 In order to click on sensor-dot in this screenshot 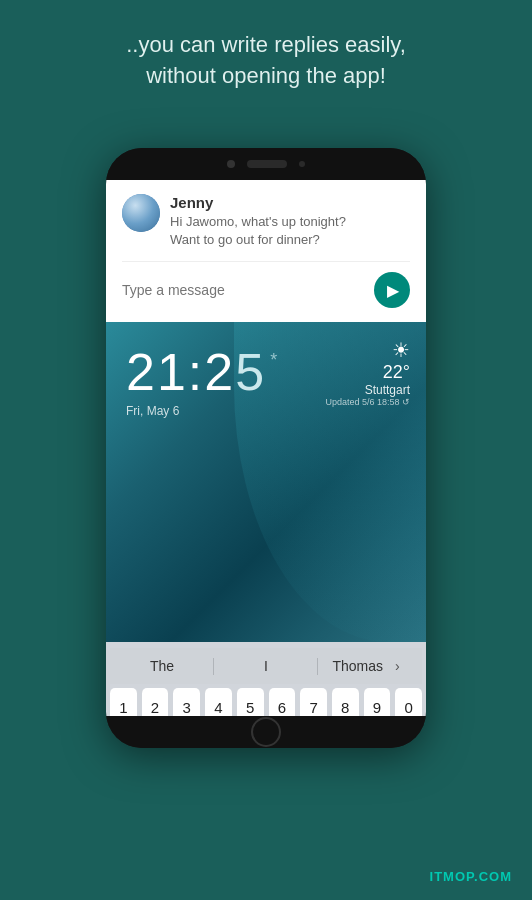, I will do `click(302, 164)`.